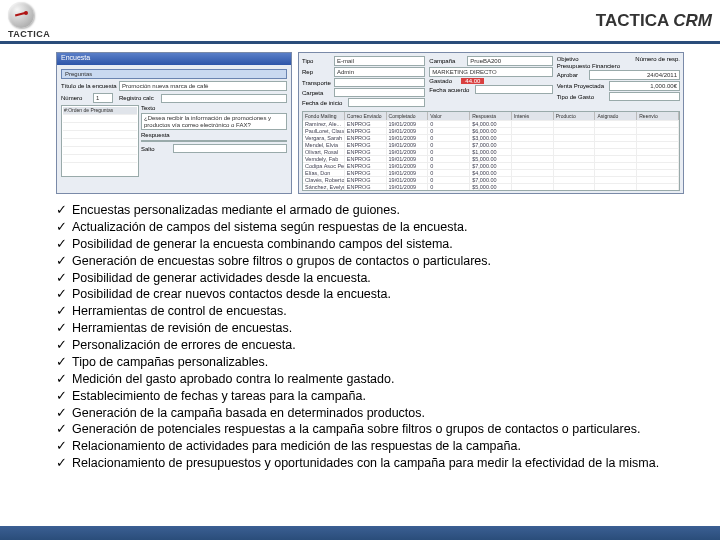 This screenshot has width=720, height=540. What do you see at coordinates (368, 294) in the screenshot?
I see `feature-item: ✓Posibilidad de crear nuevos contactos d…` at bounding box center [368, 294].